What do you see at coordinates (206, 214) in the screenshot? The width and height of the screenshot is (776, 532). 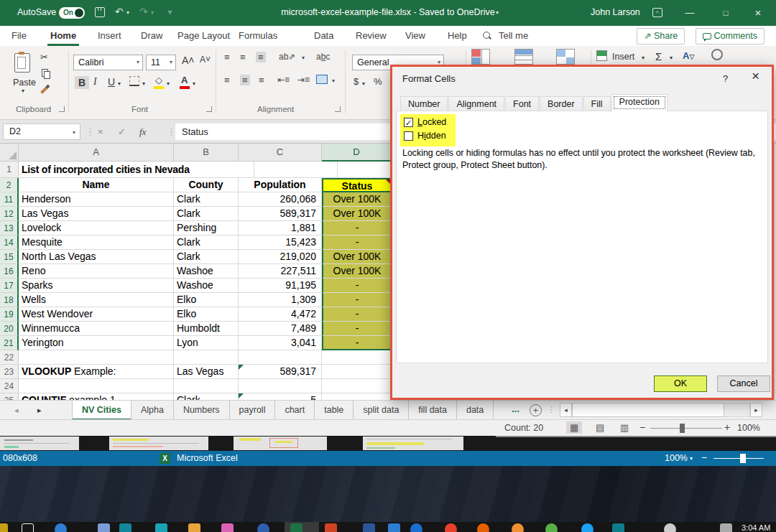 I see `cell-B12: Clark` at bounding box center [206, 214].